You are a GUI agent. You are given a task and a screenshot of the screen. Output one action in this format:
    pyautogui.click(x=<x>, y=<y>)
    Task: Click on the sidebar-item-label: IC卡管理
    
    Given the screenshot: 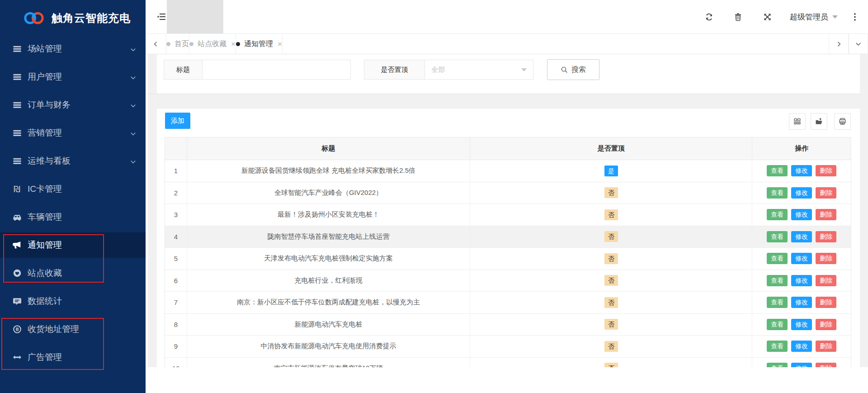 What is the action you would take?
    pyautogui.click(x=45, y=189)
    